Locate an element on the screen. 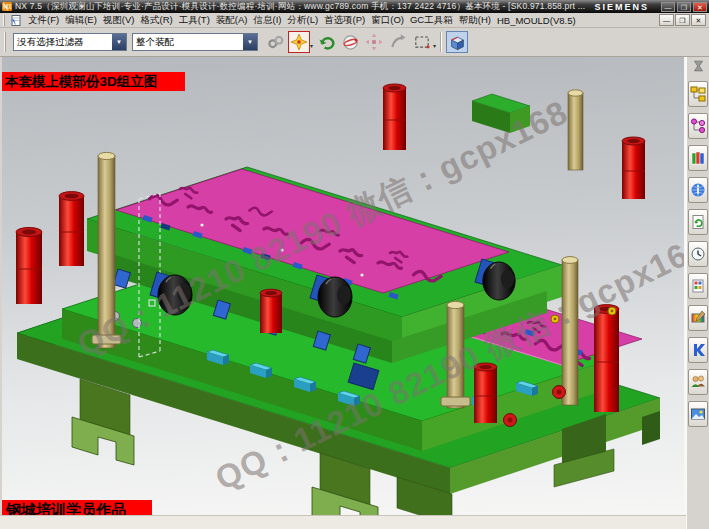 The image size is (709, 529). menu-edit: 编辑(E) is located at coordinates (81, 20).